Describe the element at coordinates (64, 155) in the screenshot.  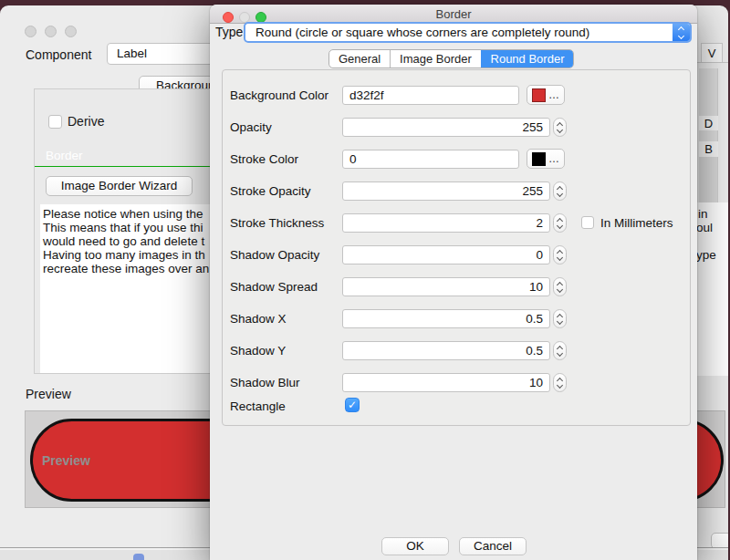
I see `border-list-item-label: Border` at that location.